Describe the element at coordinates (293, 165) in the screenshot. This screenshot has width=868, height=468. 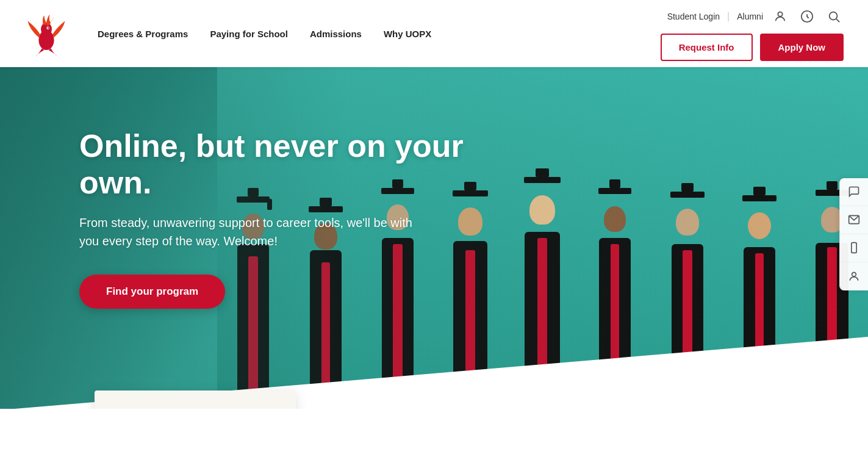
I see `hero-title: Online, but never on your own.` at that location.